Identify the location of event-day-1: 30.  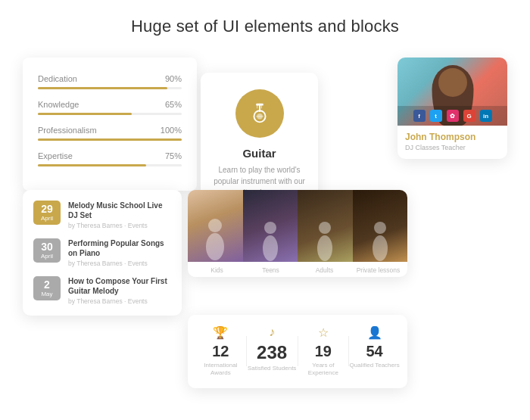
(47, 247).